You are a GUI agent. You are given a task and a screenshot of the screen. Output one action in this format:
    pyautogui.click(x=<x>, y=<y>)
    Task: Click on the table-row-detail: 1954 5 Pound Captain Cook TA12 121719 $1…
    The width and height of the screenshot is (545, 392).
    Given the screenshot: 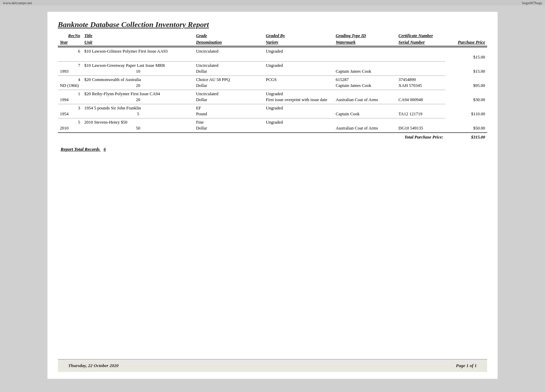 What is the action you would take?
    pyautogui.click(x=272, y=115)
    